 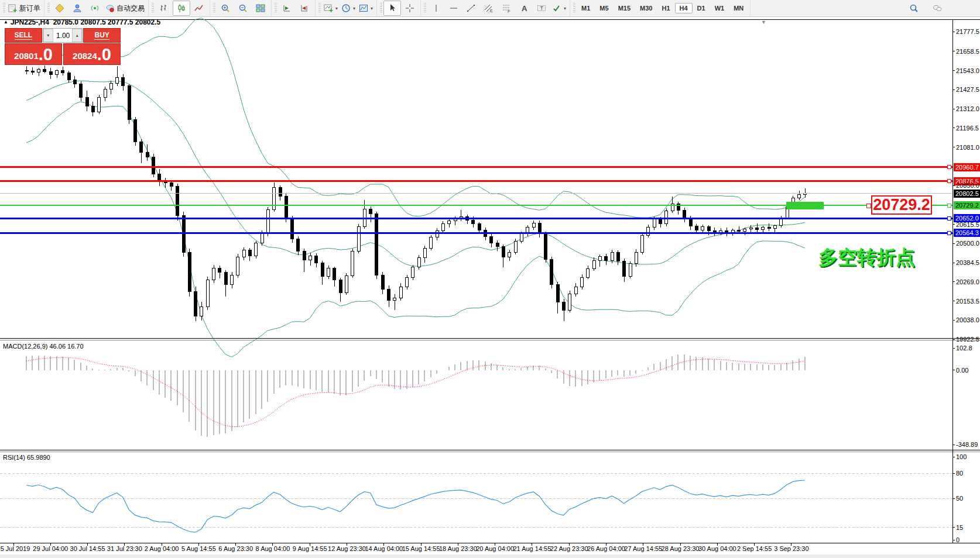 I want to click on metaeditor-button, so click(x=60, y=8).